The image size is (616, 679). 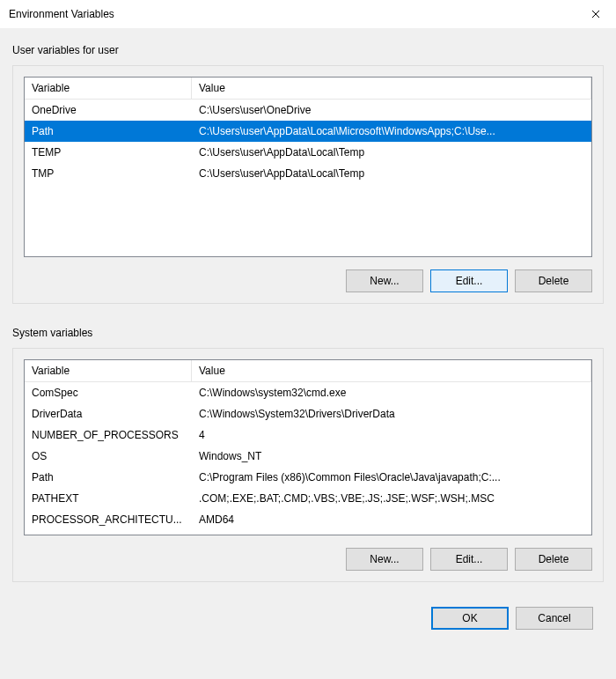 I want to click on table-row: PATHEXT.COM;.EXE;.BAT;.CMD;.VBS;.VBE;.JS…, so click(x=308, y=498).